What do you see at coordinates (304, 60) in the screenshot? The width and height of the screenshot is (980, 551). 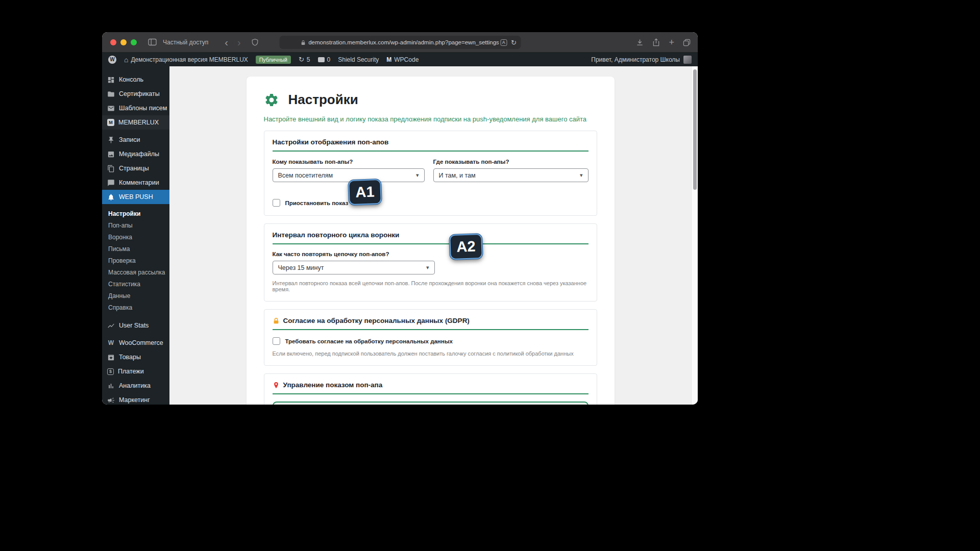 I see `updates-menu: ↻ 5` at bounding box center [304, 60].